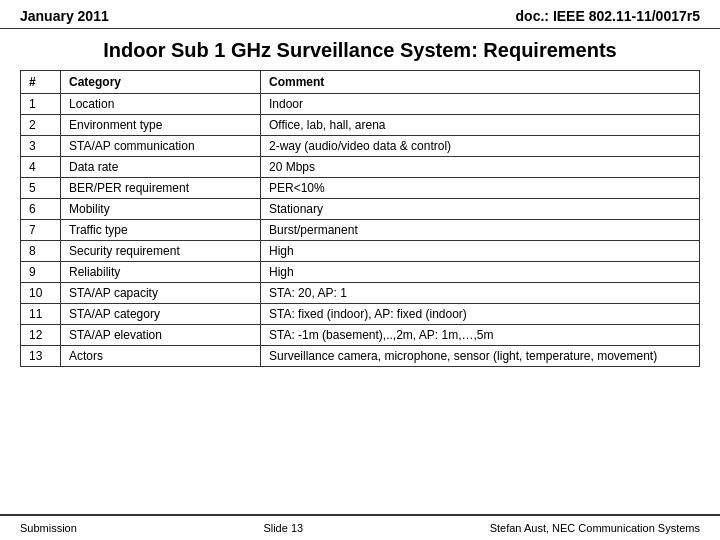 Image resolution: width=720 pixels, height=540 pixels. I want to click on table-header-row: # Category Comment, so click(360, 82).